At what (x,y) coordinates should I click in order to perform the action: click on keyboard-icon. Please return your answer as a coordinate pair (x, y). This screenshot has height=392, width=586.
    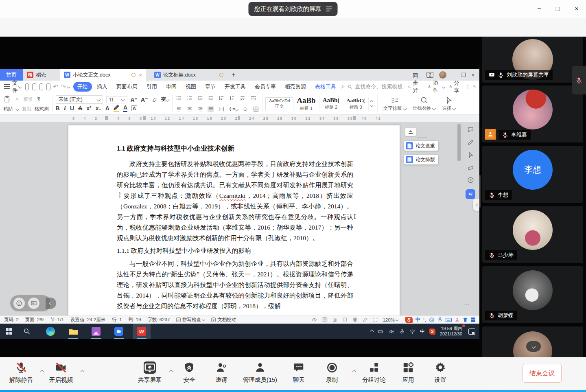
    Looking at the image, I should click on (448, 320).